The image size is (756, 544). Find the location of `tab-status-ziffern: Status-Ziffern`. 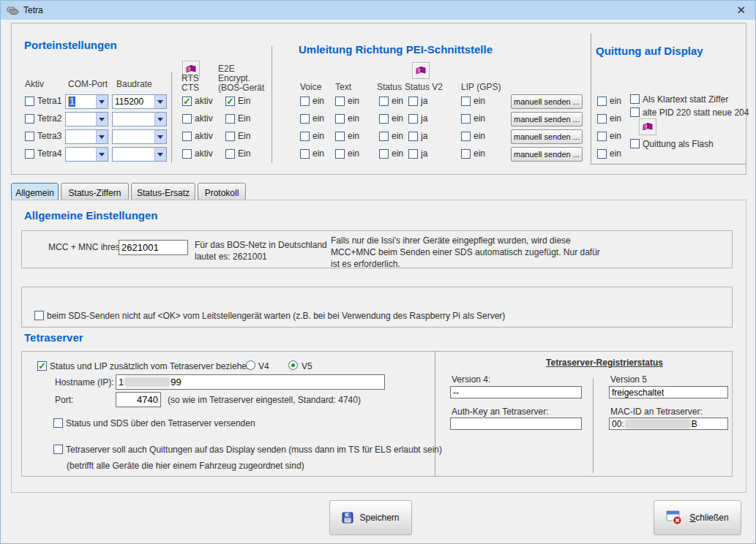

tab-status-ziffern: Status-Ziffern is located at coordinates (95, 192).